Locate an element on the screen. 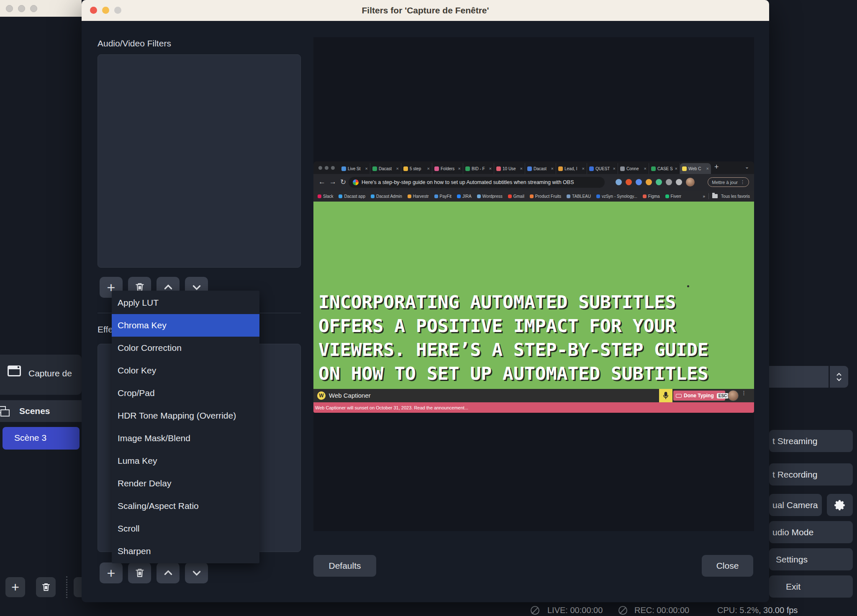 This screenshot has width=857, height=616. remove-effect-filter-button is located at coordinates (140, 573).